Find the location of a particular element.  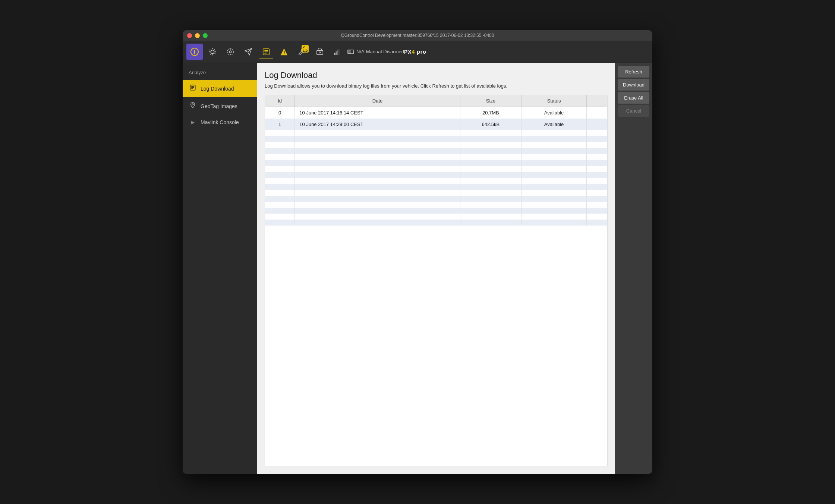

page-title: Log Download is located at coordinates (436, 75).